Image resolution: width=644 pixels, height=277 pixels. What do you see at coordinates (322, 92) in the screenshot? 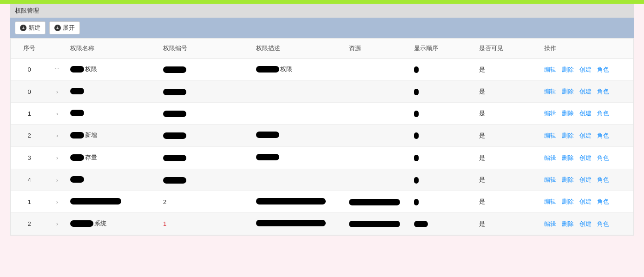
I see `table-row: 0›是编辑删除创建角色` at bounding box center [322, 92].